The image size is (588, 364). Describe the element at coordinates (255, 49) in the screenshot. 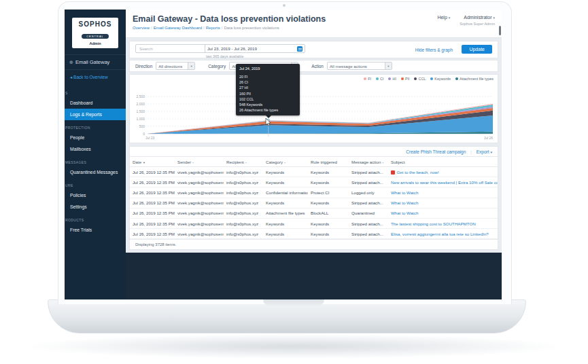

I see `date-range-input: Jul 23, 2019 - Jul 26, 2019` at that location.